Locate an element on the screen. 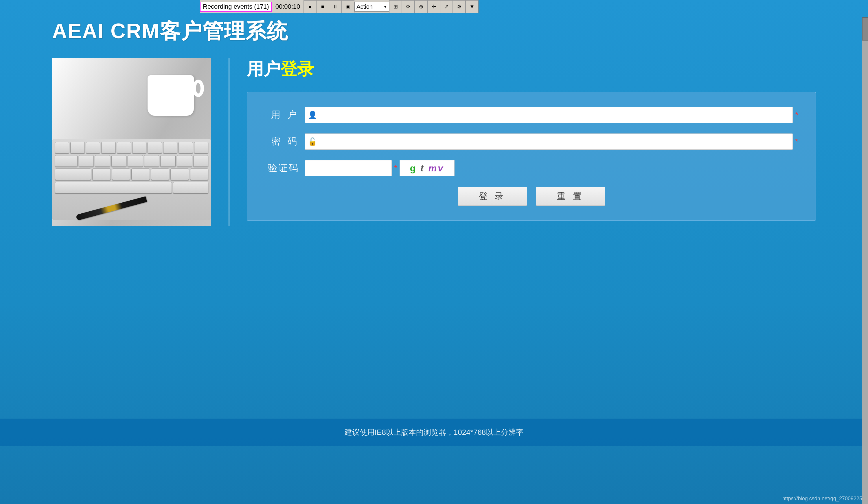 This screenshot has height=504, width=868. stop-button: ■ is located at coordinates (322, 7).